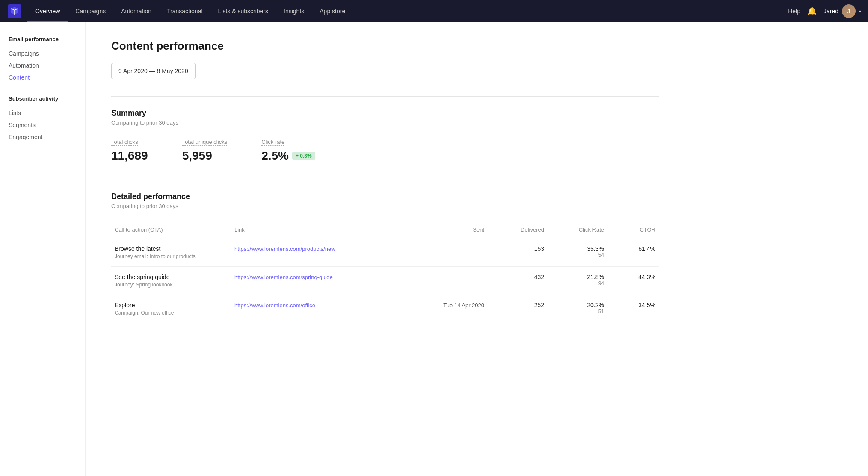 This screenshot has width=868, height=476. What do you see at coordinates (43, 113) in the screenshot?
I see `sidebar-item-lists: Lists` at bounding box center [43, 113].